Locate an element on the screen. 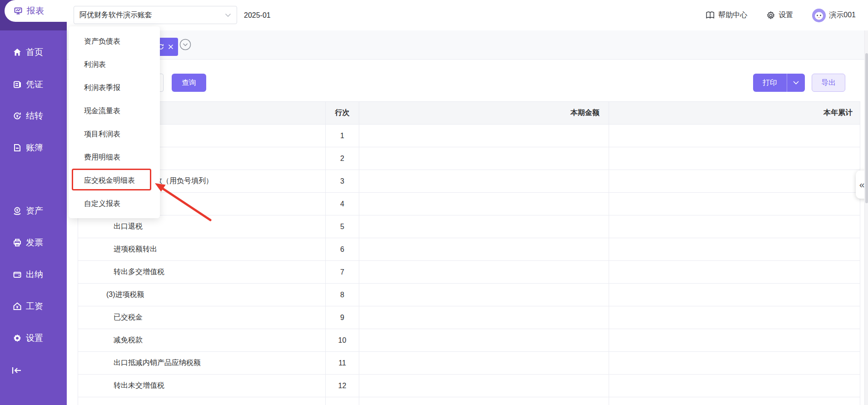 The image size is (868, 405). table-row: 转出未交增值税 12 is located at coordinates (469, 386).